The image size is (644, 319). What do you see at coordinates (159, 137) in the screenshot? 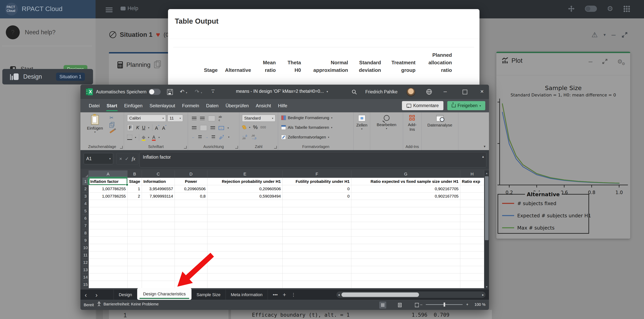
I see `font-color-dropdown-icon: ▾` at bounding box center [159, 137].